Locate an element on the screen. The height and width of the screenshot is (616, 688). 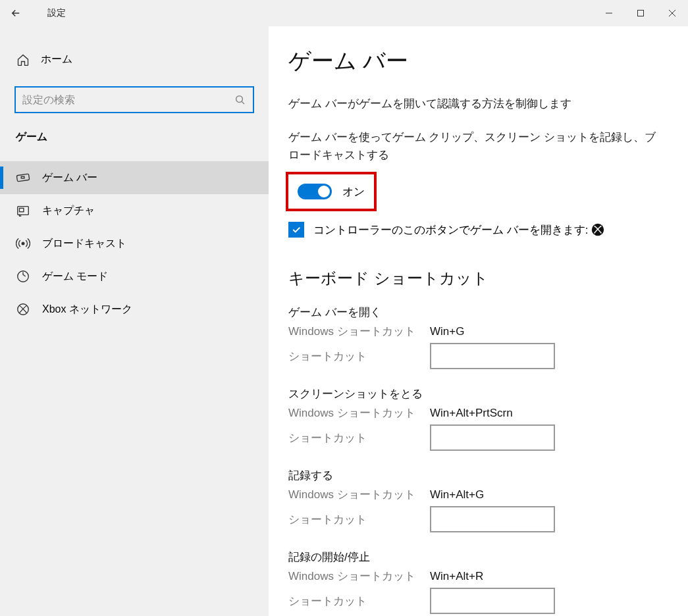
home-icon is located at coordinates (23, 60).